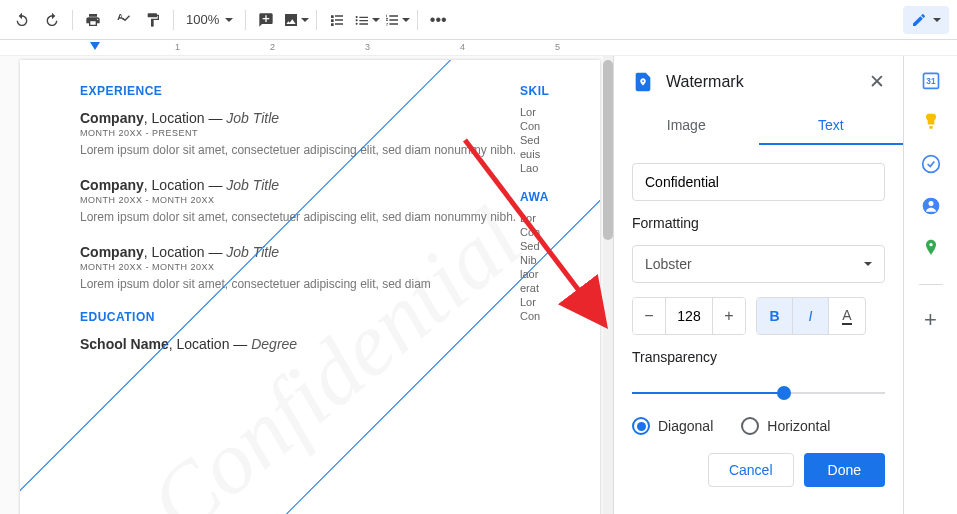 The height and width of the screenshot is (514, 957). Describe the element at coordinates (560, 197) in the screenshot. I see `section-awards: AWA` at that location.